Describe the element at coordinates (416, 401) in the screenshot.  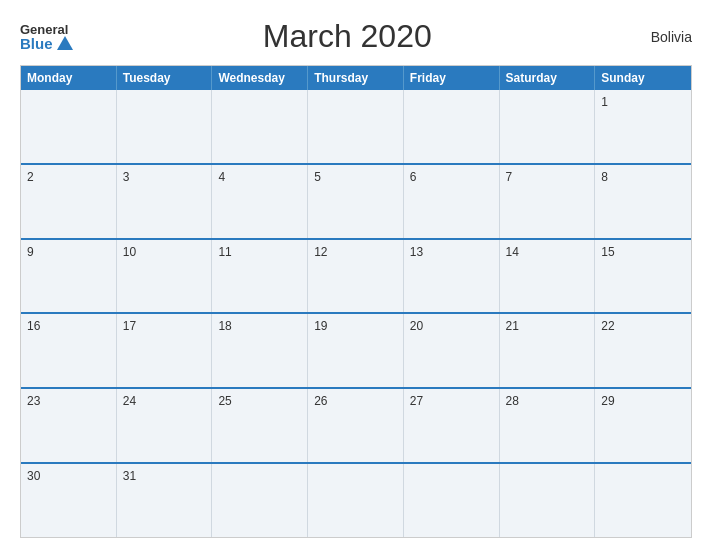
I see `day-number: 27` at that location.